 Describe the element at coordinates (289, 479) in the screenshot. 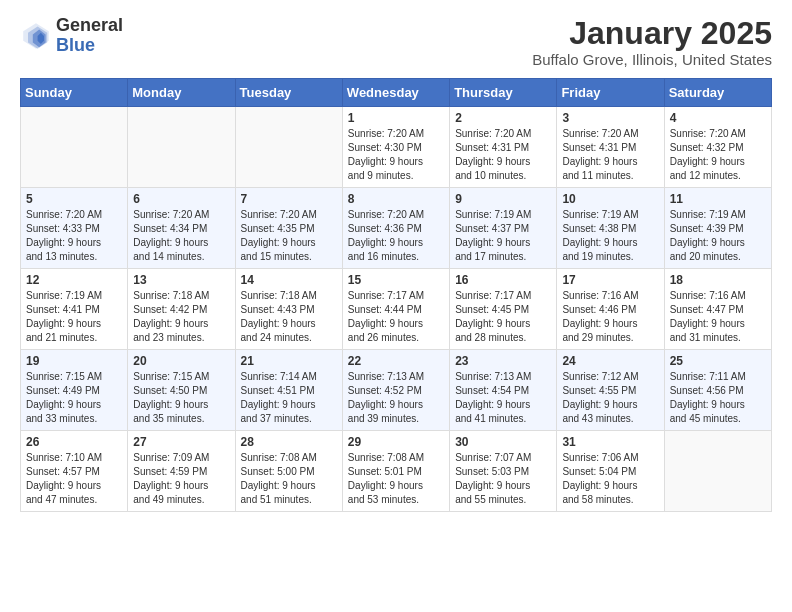

I see `day-info: Sunrise: 7:08 AM Sunset: 5:00 PM Dayligh…` at that location.